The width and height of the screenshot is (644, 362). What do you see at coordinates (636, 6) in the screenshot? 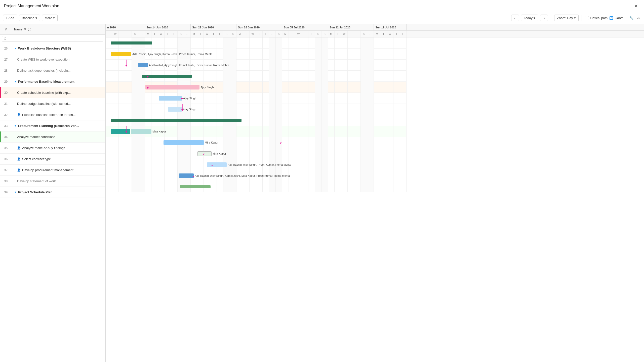
I see `close-button: ✕` at bounding box center [636, 6].